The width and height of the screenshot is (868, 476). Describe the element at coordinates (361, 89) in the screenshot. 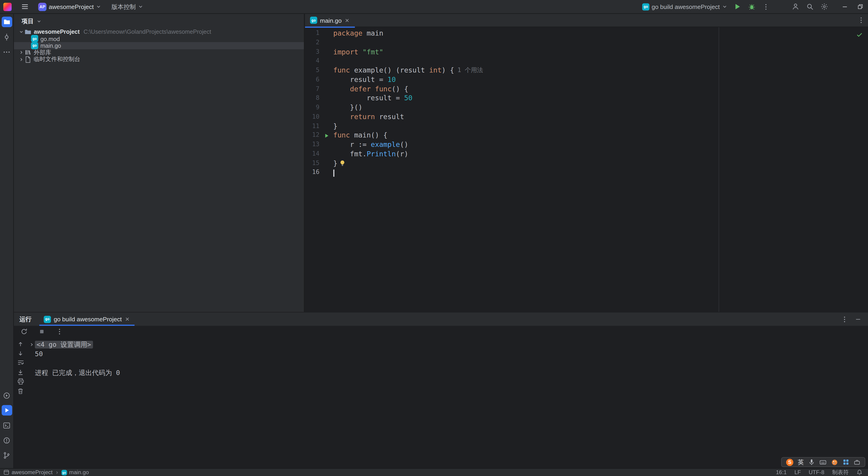

I see `code-token: defer` at that location.